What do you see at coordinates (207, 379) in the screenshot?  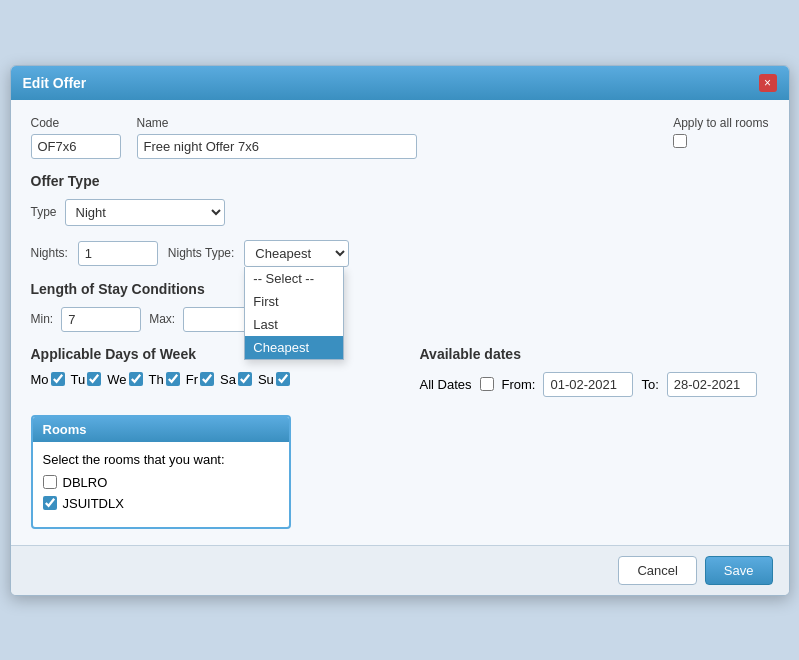 I see `day-checkbox-fr` at bounding box center [207, 379].